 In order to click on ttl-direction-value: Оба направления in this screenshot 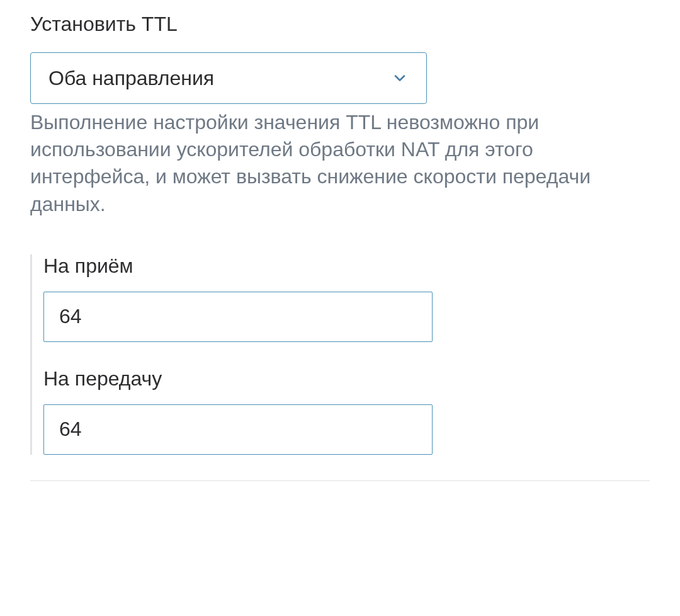, I will do `click(131, 78)`.